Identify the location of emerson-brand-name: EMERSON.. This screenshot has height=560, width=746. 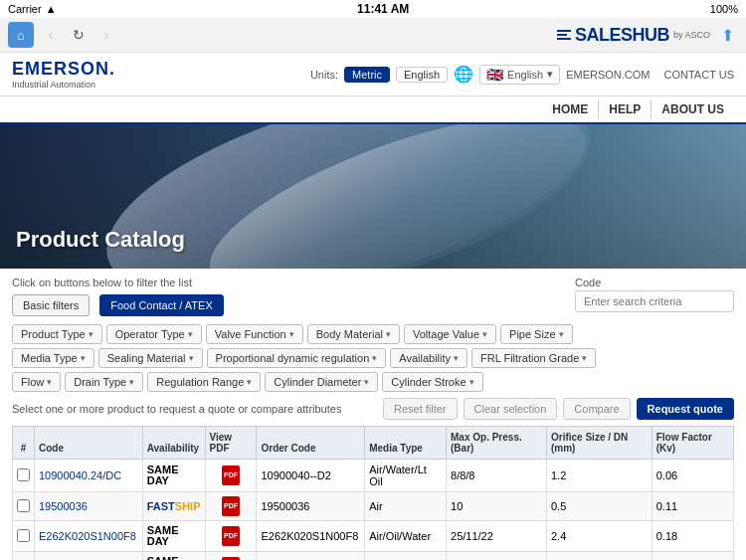
(64, 70).